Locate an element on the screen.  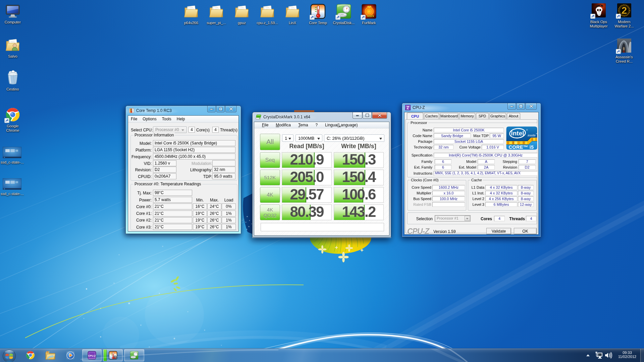
svg-text: Z is located at coordinates (408, 108).